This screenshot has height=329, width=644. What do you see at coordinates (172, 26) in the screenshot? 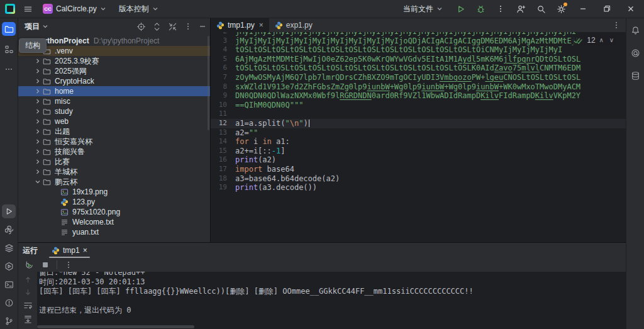
I see `collapse-all-icon` at bounding box center [172, 26].